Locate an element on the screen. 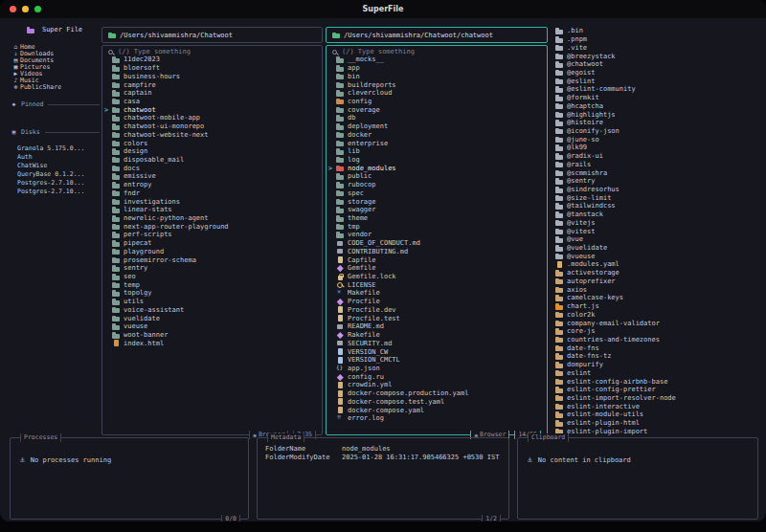  preview-row: eslint-plugin-import is located at coordinates (657, 432).